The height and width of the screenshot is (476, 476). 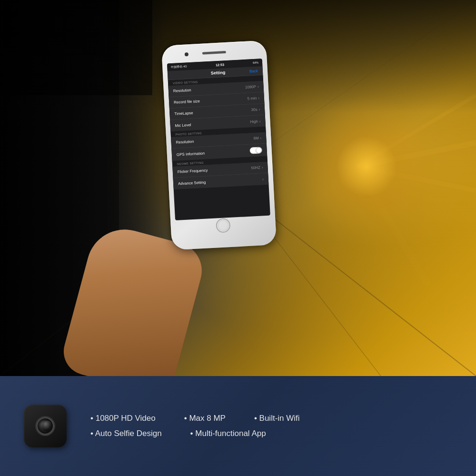 I want to click on phone-body: 中国移动 4G 12:53 64% Setting Back VIDEO SET…, so click(x=219, y=146).